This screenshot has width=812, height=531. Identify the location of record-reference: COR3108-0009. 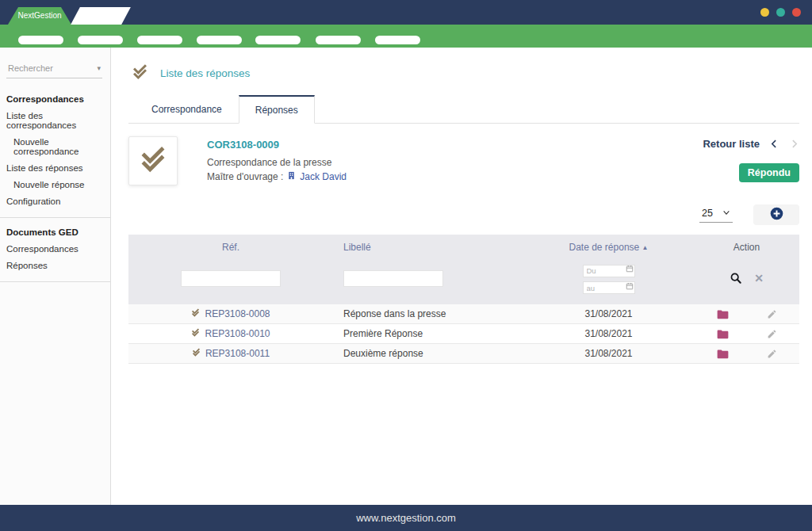
(277, 144).